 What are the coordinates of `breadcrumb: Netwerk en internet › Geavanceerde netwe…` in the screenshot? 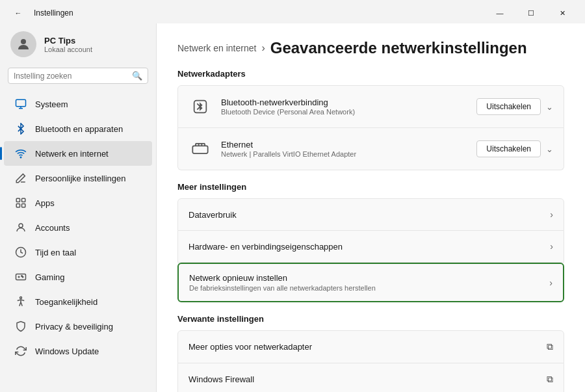 It's located at (370, 48).